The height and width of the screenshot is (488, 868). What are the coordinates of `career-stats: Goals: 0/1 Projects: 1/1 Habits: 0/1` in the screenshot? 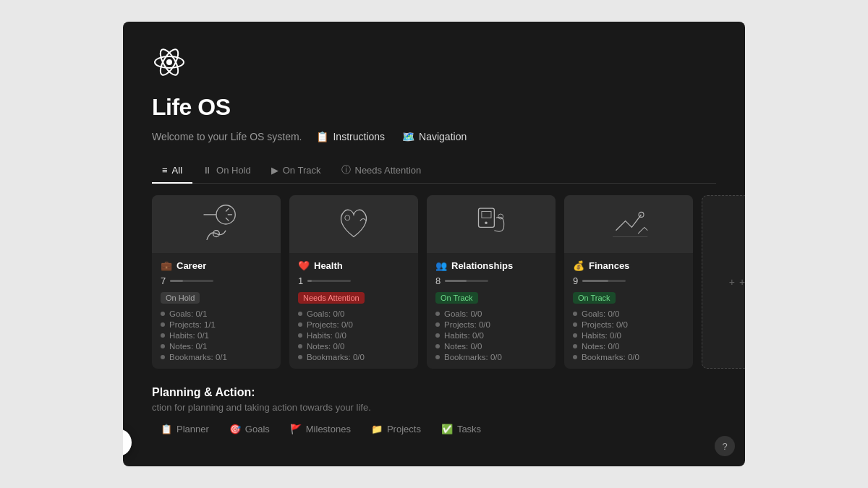 It's located at (216, 335).